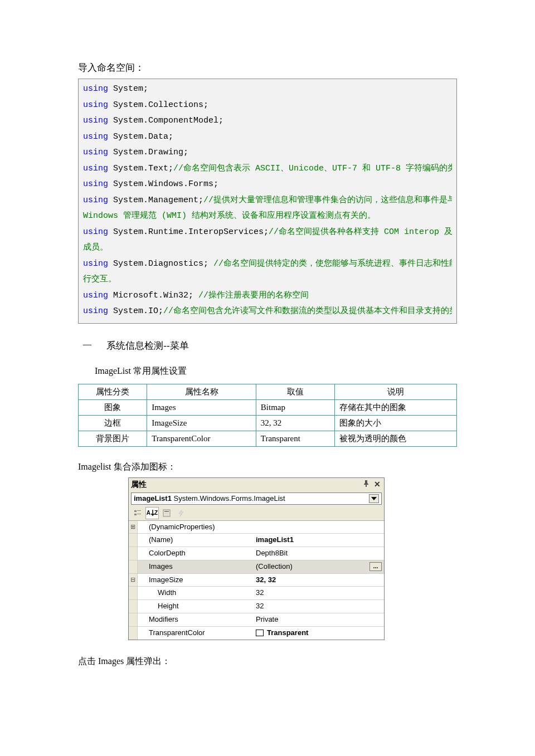 This screenshot has width=535, height=756. What do you see at coordinates (251, 498) in the screenshot?
I see `object-selector-text: imageList1 System.Windows.Forms.ImageLis…` at bounding box center [251, 498].